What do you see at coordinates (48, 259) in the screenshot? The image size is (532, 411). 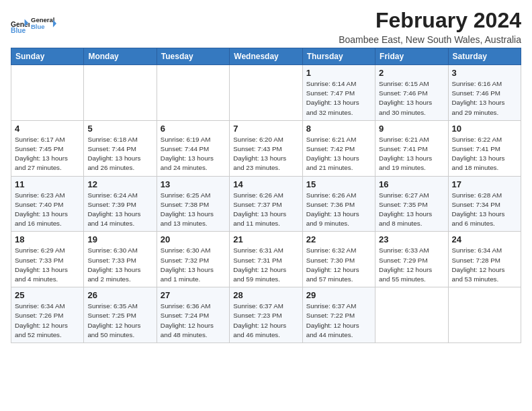 I see `calendar-cell: 18Sunrise: 6:29 AM Sunset: 7:33 PM Dayli…` at bounding box center [48, 259].